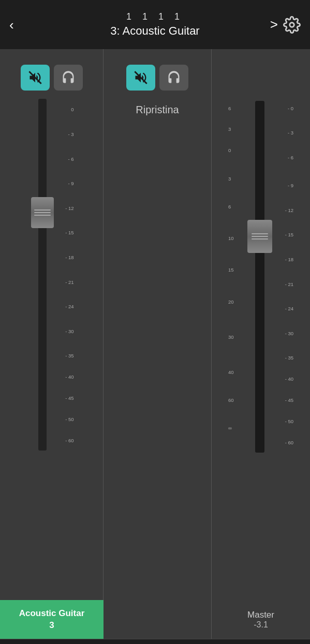 This screenshot has width=310, height=644. What do you see at coordinates (230, 150) in the screenshot?
I see `rscale-0: 0` at bounding box center [230, 150].